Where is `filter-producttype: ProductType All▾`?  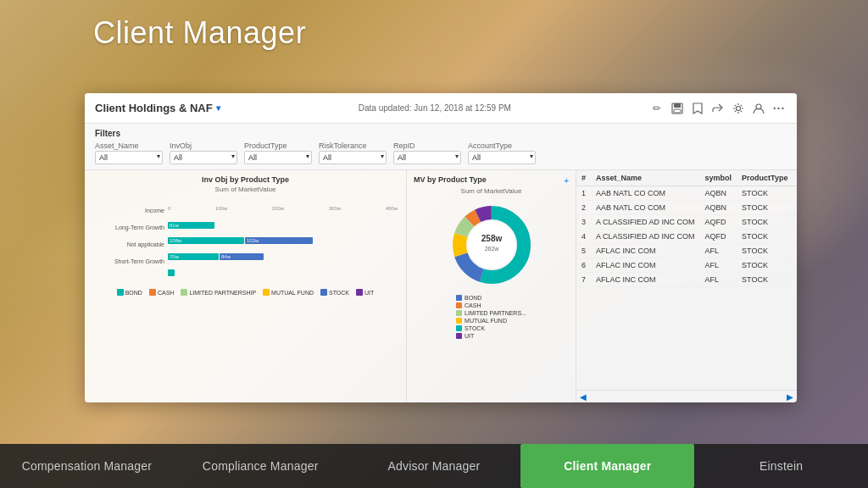 filter-producttype: ProductType All▾ is located at coordinates (278, 152).